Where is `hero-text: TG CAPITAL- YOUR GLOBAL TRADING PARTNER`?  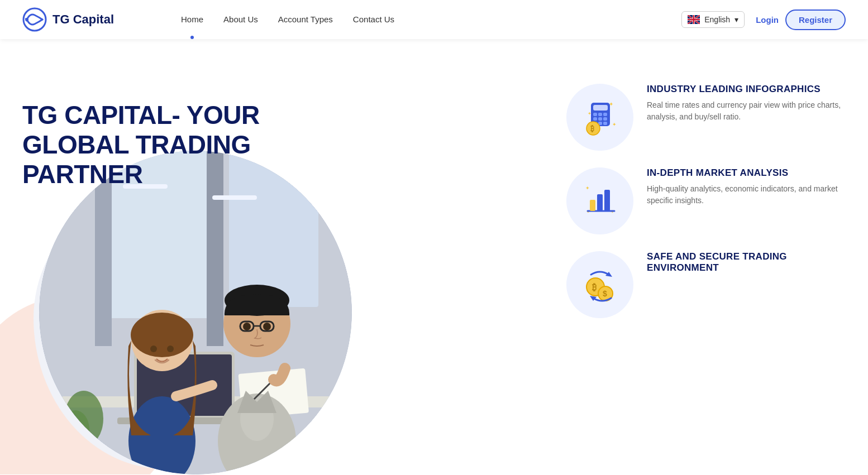 hero-text: TG CAPITAL- YOUR GLOBAL TRADING PARTNER is located at coordinates (145, 114).